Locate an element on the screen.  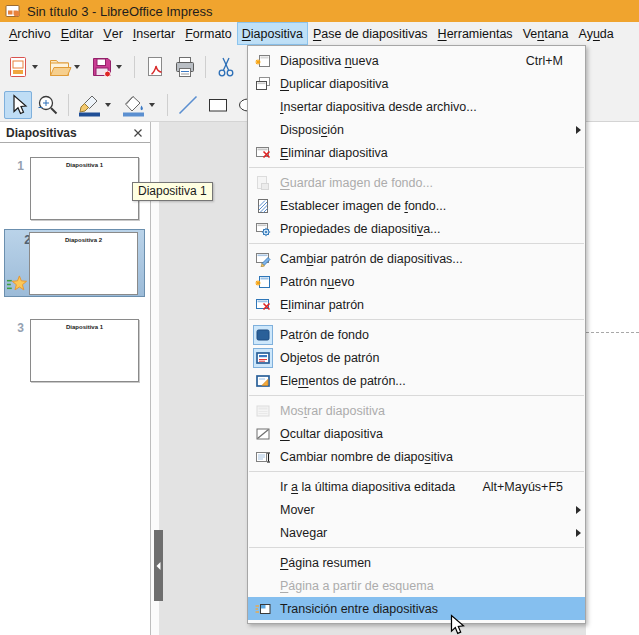
master-elements-icon is located at coordinates (263, 381).